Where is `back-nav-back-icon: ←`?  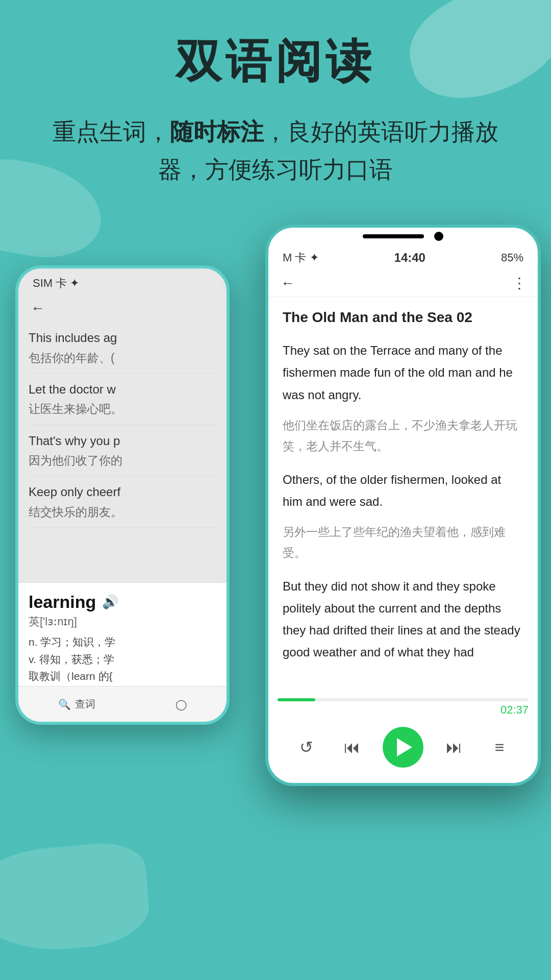
back-nav-back-icon: ← is located at coordinates (38, 308).